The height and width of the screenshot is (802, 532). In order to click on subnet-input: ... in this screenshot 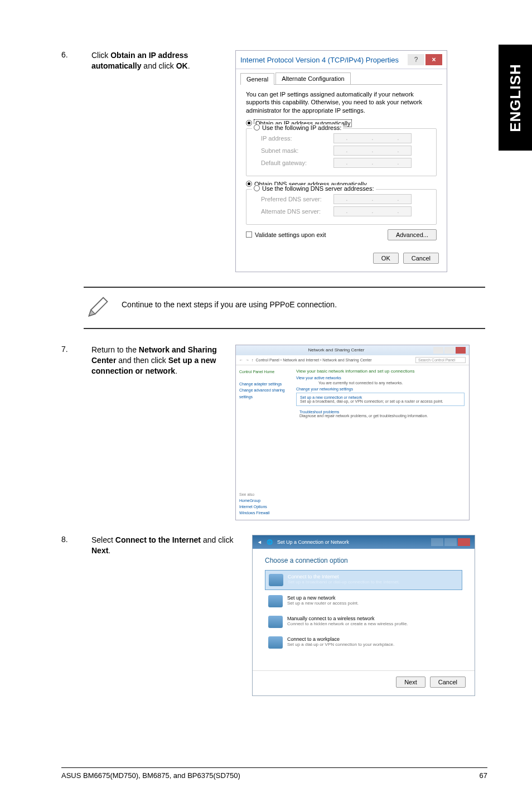, I will do `click(373, 151)`.